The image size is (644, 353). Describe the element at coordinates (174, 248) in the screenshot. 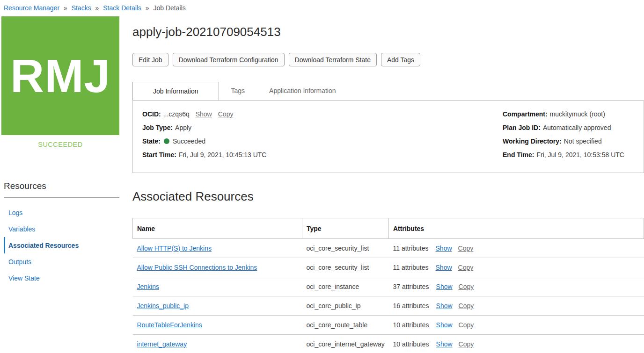

I see `resource-name-link: Allow HTTP(S) to Jenkins` at that location.